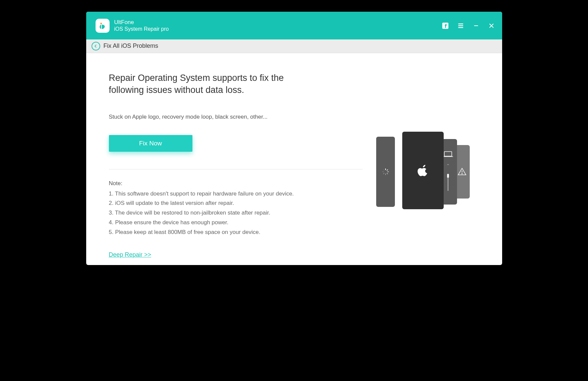  Describe the element at coordinates (423, 172) in the screenshot. I see `phone-stack-illustration` at that location.